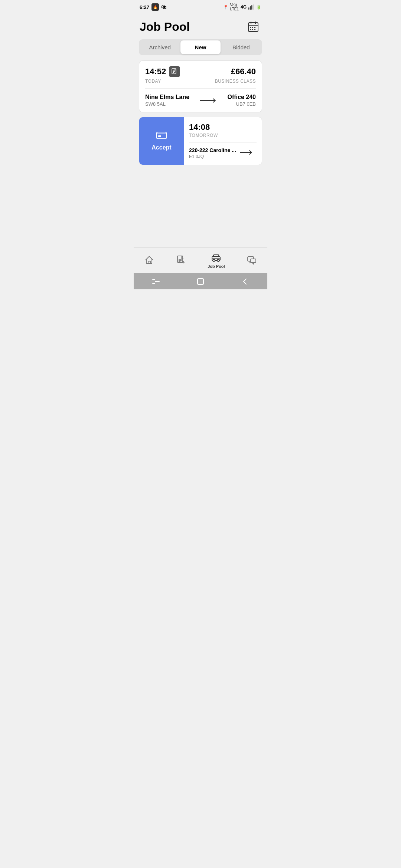 The height and width of the screenshot is (868, 401). What do you see at coordinates (200, 100) in the screenshot?
I see `job-1-route: Nine Elms Lane SW8 5AL Office 240 UB7 0E…` at bounding box center [200, 100].